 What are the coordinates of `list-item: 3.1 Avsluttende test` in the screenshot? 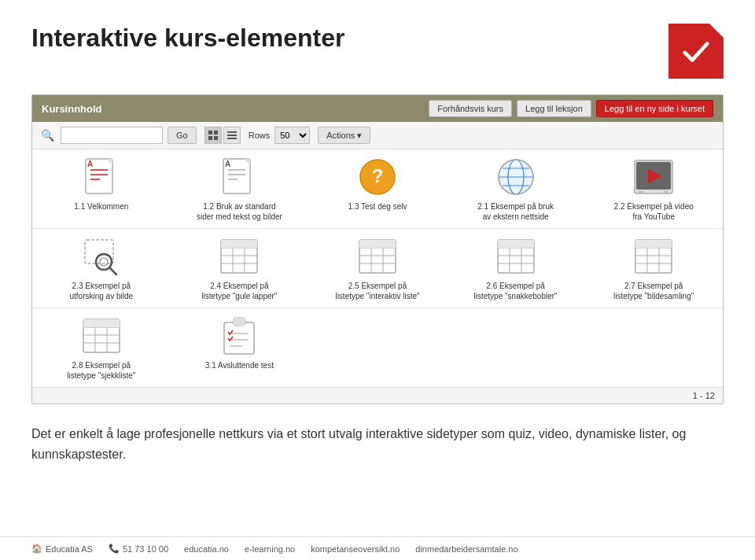 It's located at (240, 348).